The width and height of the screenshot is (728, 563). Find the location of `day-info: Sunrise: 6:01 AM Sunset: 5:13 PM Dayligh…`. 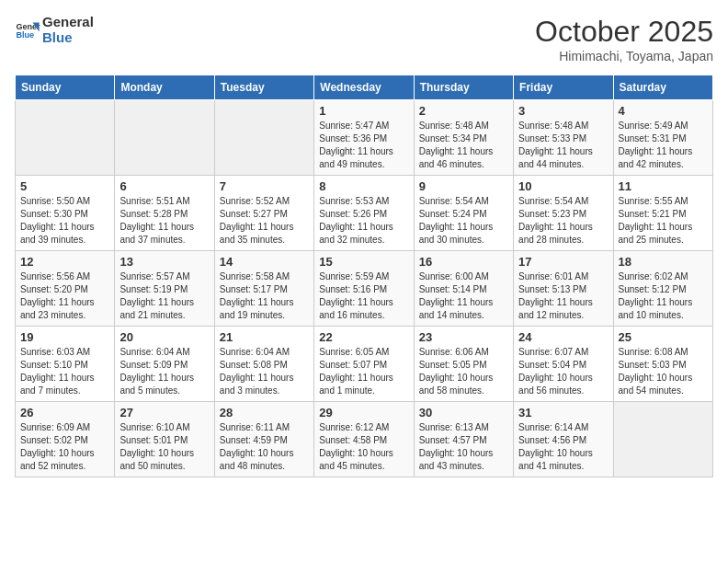

day-info: Sunrise: 6:01 AM Sunset: 5:13 PM Dayligh… is located at coordinates (563, 296).